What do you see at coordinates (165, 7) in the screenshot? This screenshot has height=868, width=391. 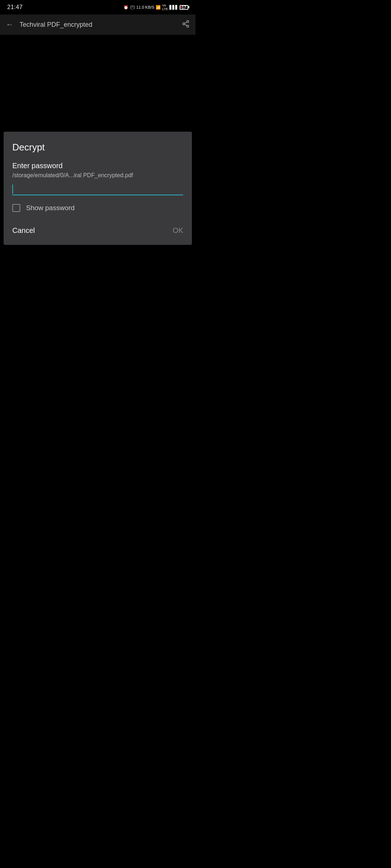 I see `volte-icon: VoLTE` at bounding box center [165, 7].